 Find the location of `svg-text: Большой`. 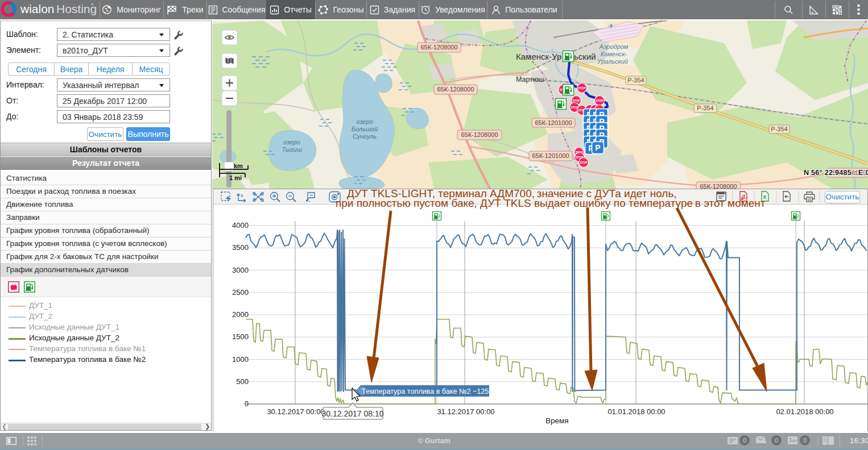

svg-text: Большой is located at coordinates (365, 129).